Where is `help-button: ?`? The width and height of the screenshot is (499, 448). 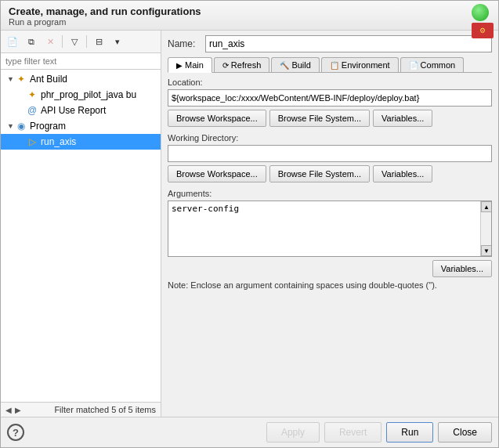 help-button: ? is located at coordinates (16, 432).